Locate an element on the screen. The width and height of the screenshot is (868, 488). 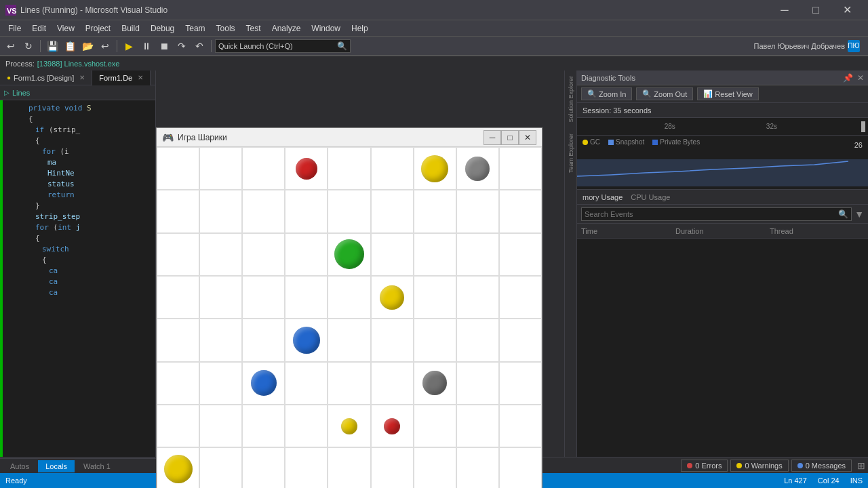
minimize-button: ─ is located at coordinates (785, 10).